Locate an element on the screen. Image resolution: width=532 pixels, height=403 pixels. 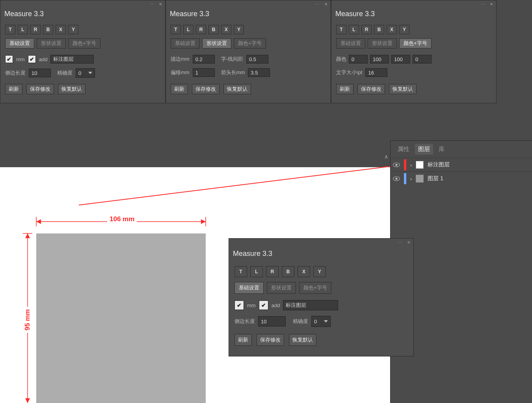
offset-input is located at coordinates (204, 73).